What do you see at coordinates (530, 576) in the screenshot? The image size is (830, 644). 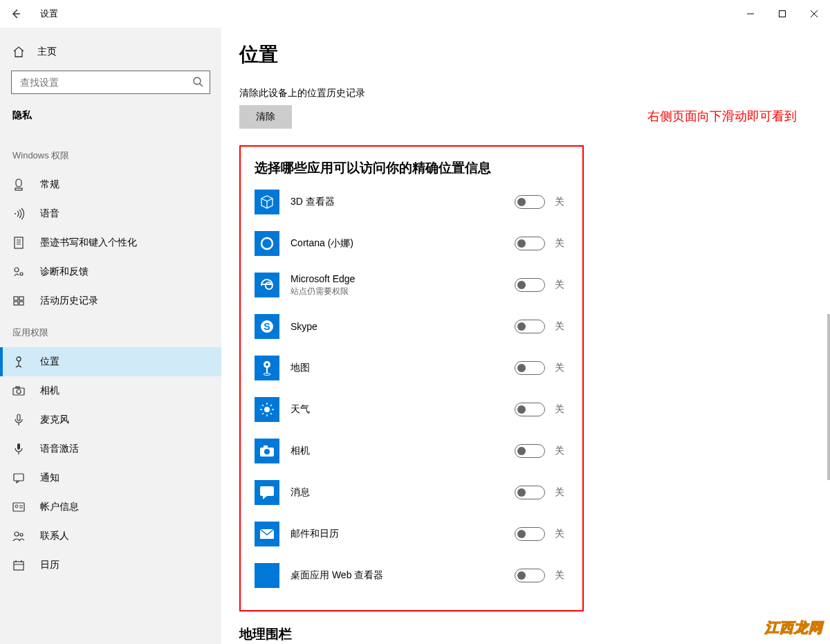 I see `toggle-桌面应用 Web 查看器` at bounding box center [530, 576].